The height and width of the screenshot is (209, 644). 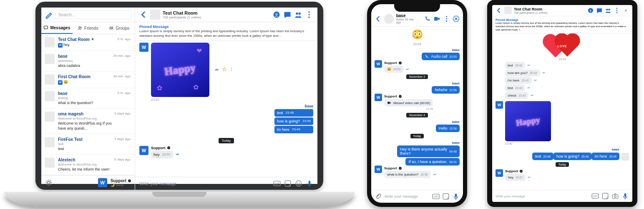 What do you see at coordinates (49, 183) in the screenshot?
I see `settings-button` at bounding box center [49, 183].